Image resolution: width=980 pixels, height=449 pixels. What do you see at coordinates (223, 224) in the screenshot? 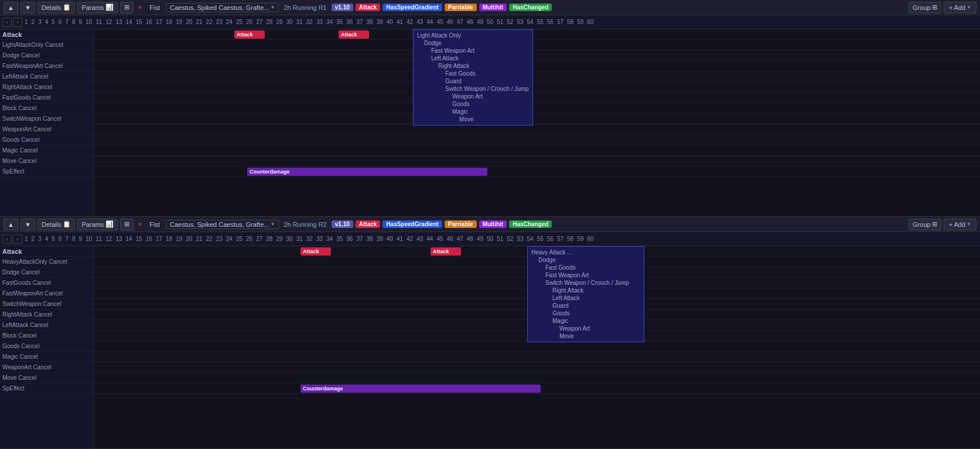
I see `weapon-dropdown-2: Caestus, Spiked Caestus, Grafte... ▼` at bounding box center [223, 224].